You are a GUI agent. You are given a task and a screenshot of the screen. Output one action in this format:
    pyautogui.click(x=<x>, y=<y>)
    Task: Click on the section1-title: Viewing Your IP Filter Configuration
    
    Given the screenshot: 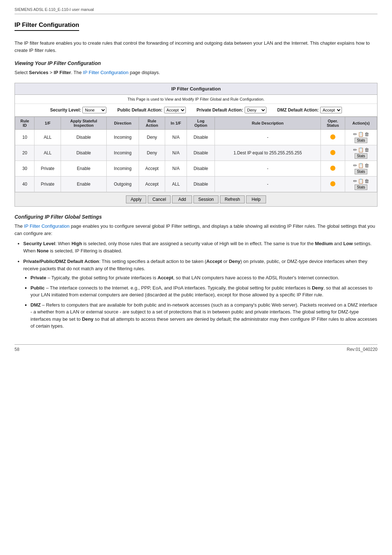 What is the action you would take?
    pyautogui.click(x=196, y=63)
    